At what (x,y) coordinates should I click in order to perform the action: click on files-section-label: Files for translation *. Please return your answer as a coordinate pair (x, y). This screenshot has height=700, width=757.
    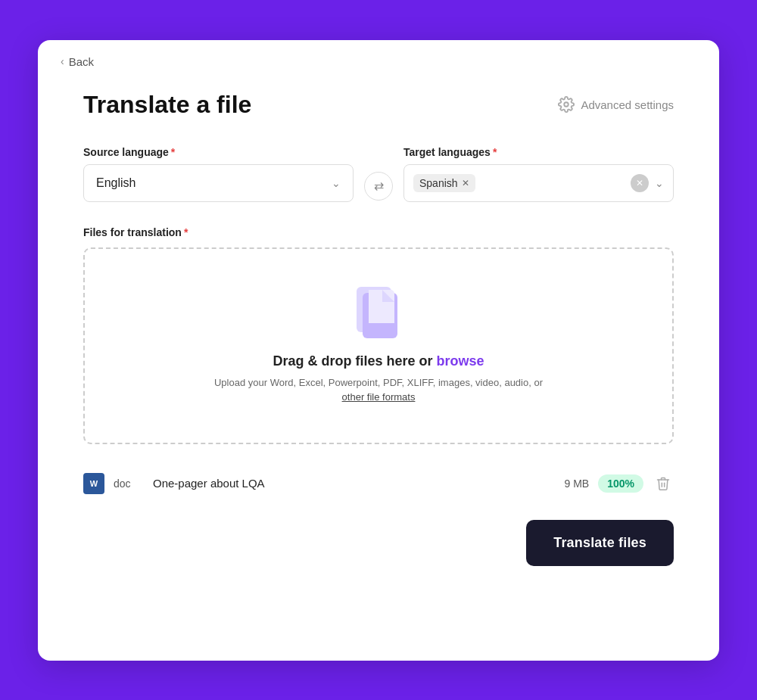
    Looking at the image, I should click on (378, 232).